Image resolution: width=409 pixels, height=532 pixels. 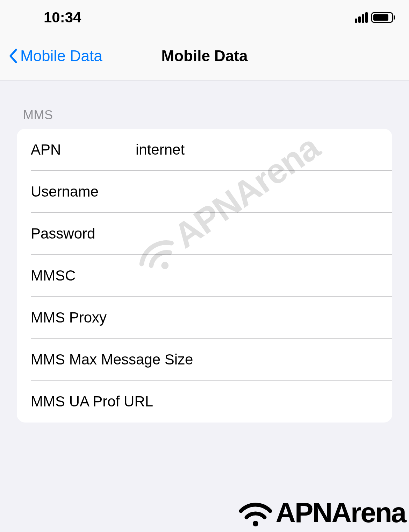 I want to click on label-apn: APN, so click(x=83, y=150).